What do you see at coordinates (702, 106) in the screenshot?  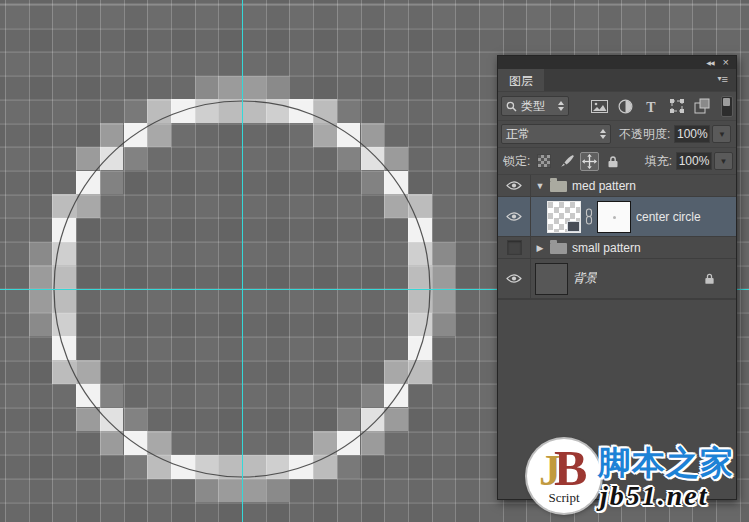 I see `smart-object-icon` at bounding box center [702, 106].